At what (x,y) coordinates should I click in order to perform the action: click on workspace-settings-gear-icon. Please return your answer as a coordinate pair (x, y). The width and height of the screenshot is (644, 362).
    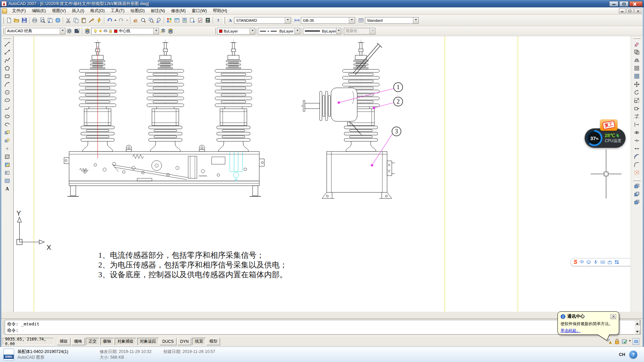
    Looking at the image, I should click on (69, 31).